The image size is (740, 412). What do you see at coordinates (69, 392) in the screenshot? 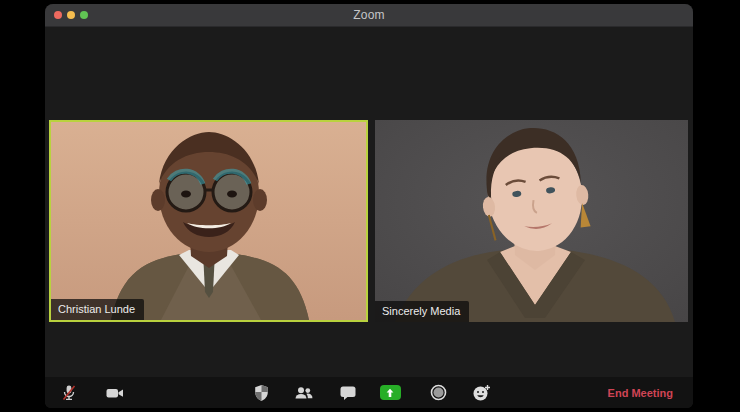
I see `mute-button` at bounding box center [69, 392].